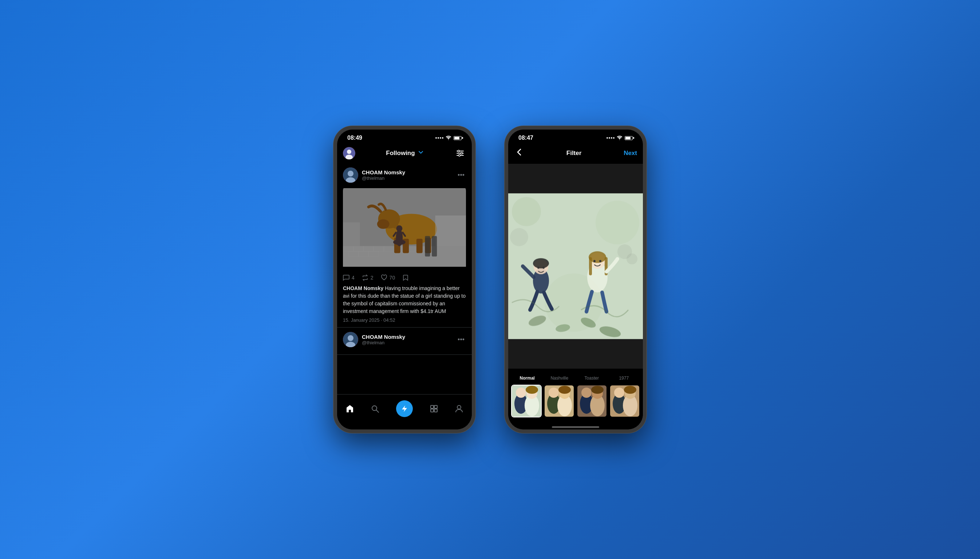  What do you see at coordinates (575, 287) in the screenshot?
I see `filter-screen: Filter Next` at bounding box center [575, 287].